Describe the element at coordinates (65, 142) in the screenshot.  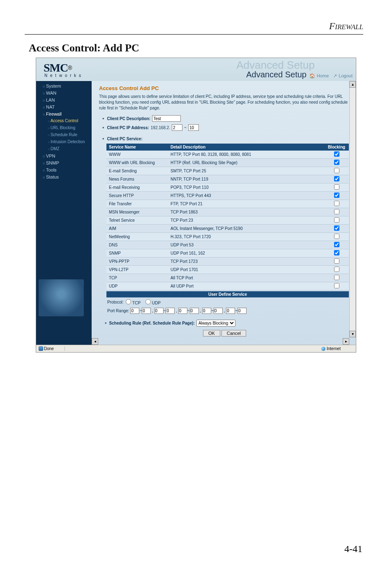
I see `sidebar-sub-intrusion: Intrusion Detection` at that location.